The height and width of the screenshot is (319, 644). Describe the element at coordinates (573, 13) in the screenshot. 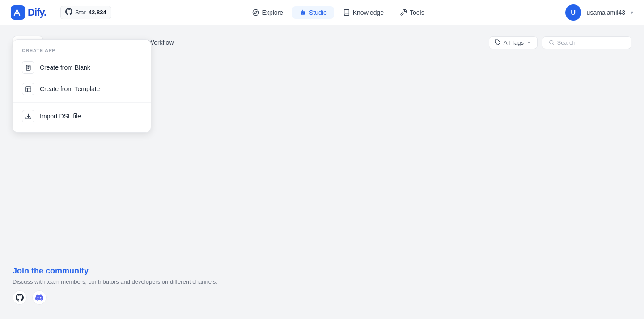

I see `user-avatar: U` at that location.